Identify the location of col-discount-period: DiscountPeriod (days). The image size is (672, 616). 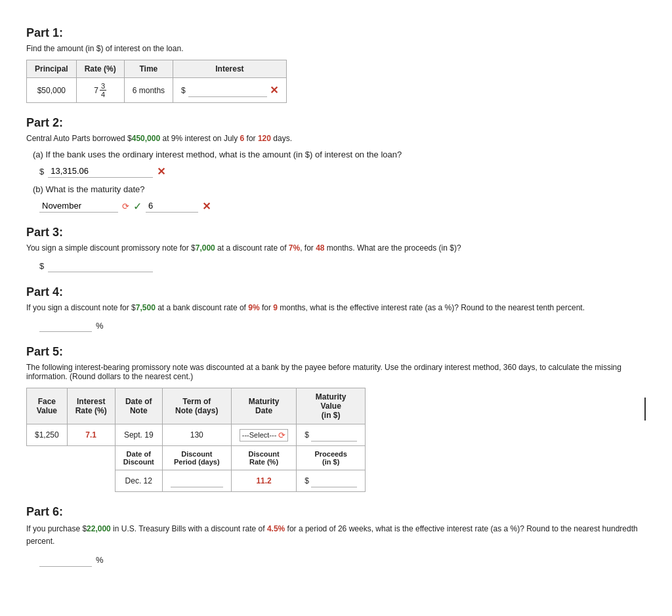
(197, 458).